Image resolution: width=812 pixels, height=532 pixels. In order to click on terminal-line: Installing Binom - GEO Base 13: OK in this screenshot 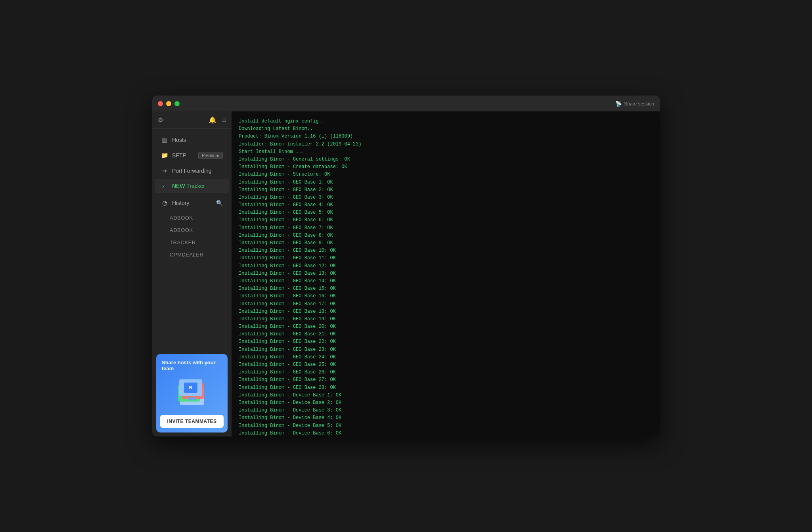, I will do `click(446, 274)`.